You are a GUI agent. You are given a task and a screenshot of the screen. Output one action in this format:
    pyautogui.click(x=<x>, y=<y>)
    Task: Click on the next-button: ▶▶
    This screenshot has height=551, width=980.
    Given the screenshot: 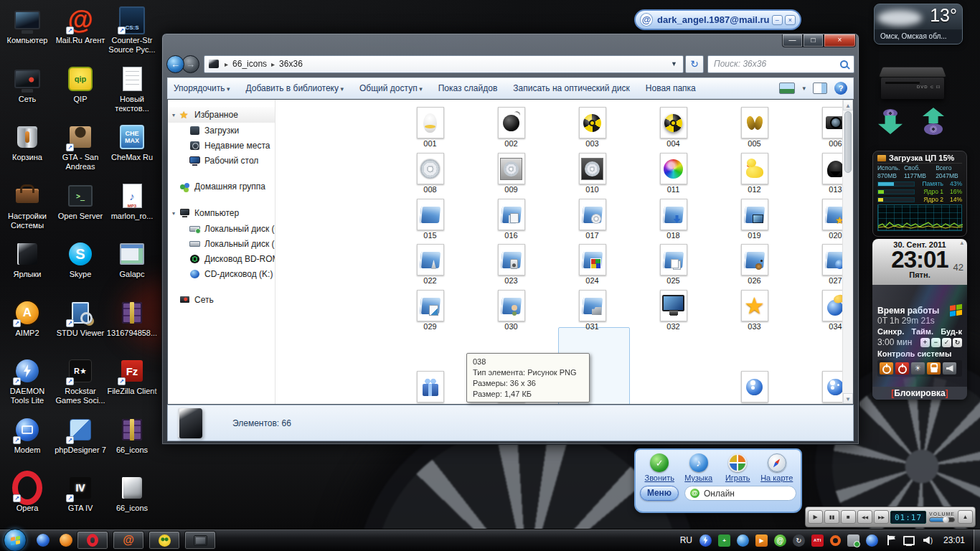 What is the action you would take?
    pyautogui.click(x=881, y=517)
    